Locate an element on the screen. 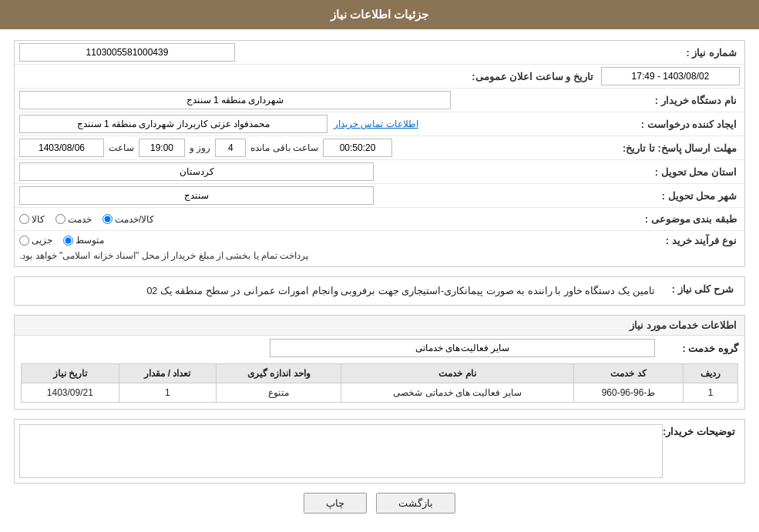  nam-dastgah-label: نام دستگاه خریدار : is located at coordinates (690, 100).